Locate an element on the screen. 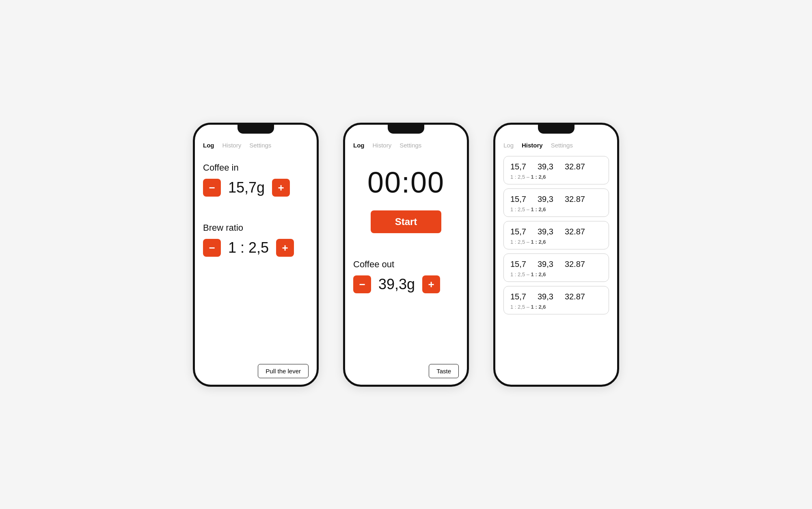 The width and height of the screenshot is (812, 509). brew-ratio-plus: + is located at coordinates (285, 248).